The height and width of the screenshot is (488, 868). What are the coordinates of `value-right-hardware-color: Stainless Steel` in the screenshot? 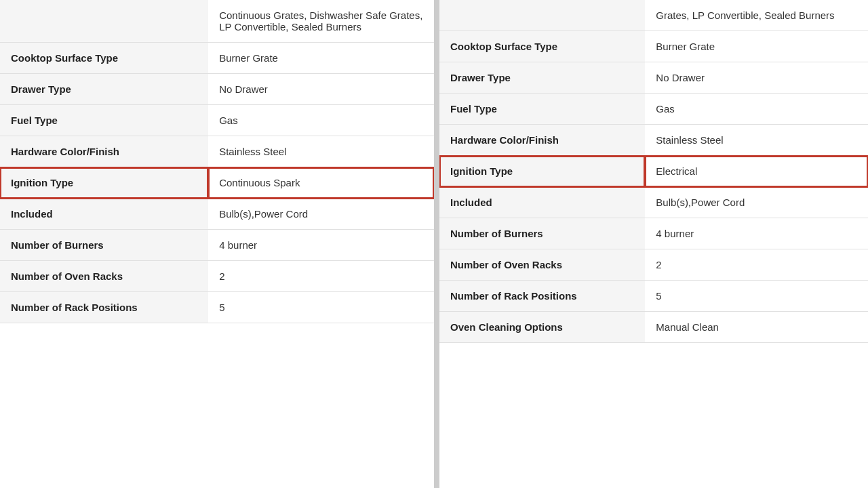 It's located at (757, 140).